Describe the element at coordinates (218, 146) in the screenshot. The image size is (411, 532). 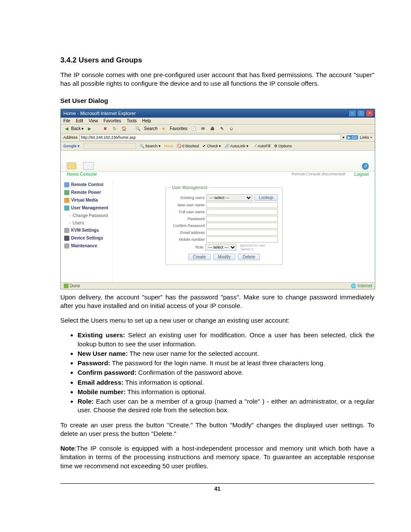
I see `google-toolbar: Google ▾ 🔍 Search ▾ Now! 🚫 0 blocked ✔ C…` at that location.